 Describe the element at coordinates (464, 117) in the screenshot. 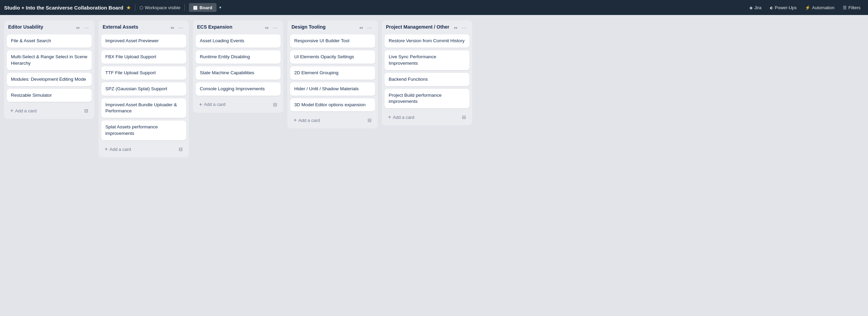

I see `template-button-project-management: ⊟` at that location.